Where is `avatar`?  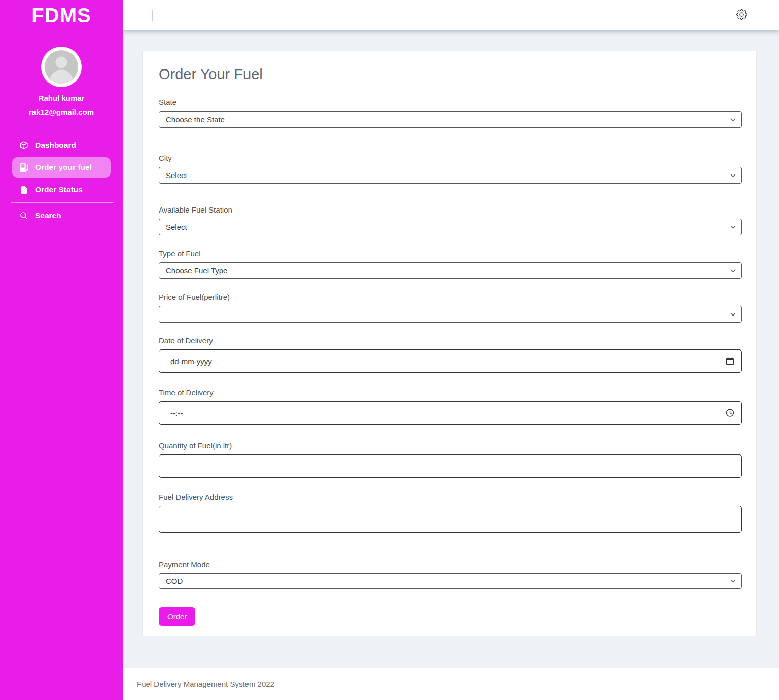 avatar is located at coordinates (61, 67).